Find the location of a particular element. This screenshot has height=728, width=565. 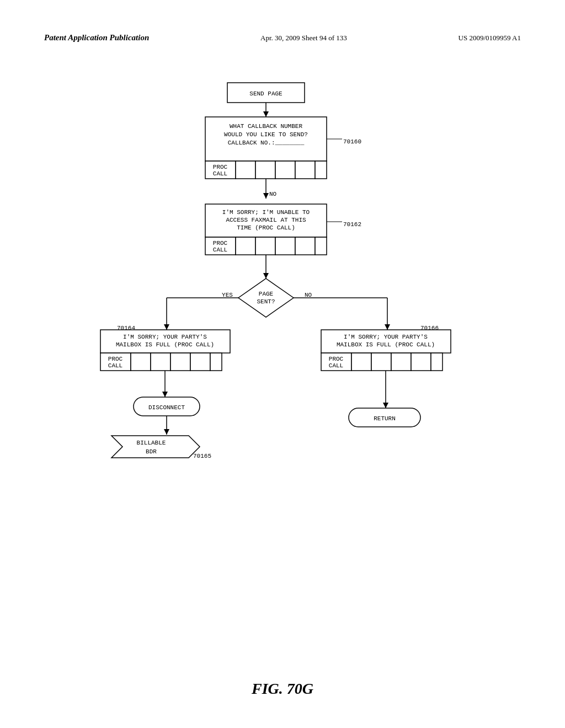

svg-text: SEND PAGE is located at coordinates (266, 94).